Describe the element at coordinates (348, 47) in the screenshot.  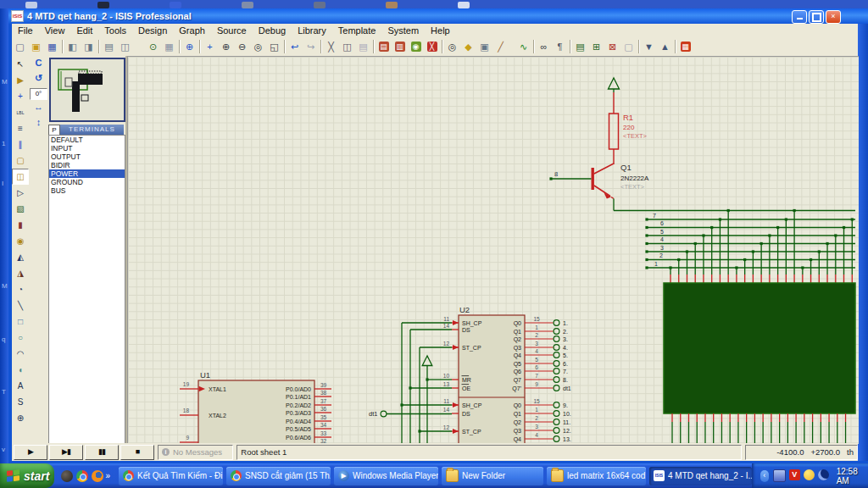
I see `copy-icon: ◫` at that location.